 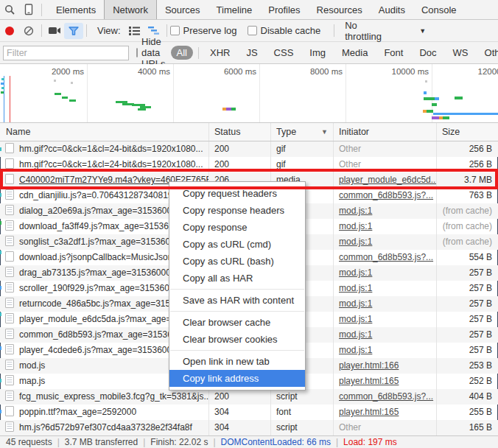 I want to click on funnel-icon, so click(x=74, y=31).